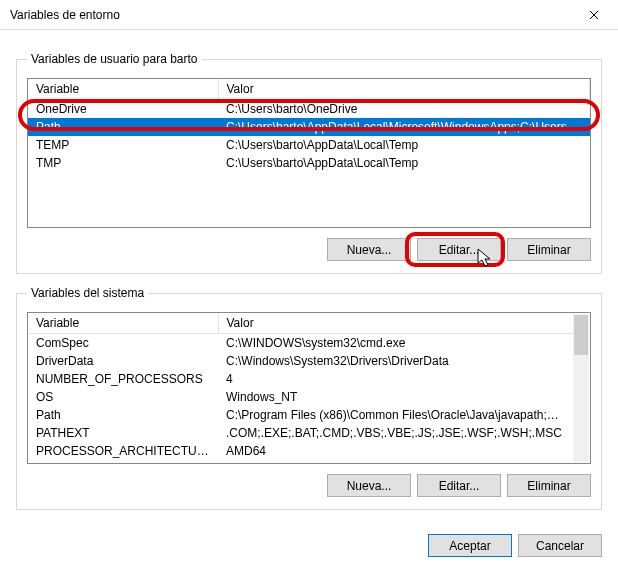 This screenshot has height=585, width=618. Describe the element at coordinates (309, 486) in the screenshot. I see `system-buttons-row: Nueva... Editar... Eliminar` at that location.